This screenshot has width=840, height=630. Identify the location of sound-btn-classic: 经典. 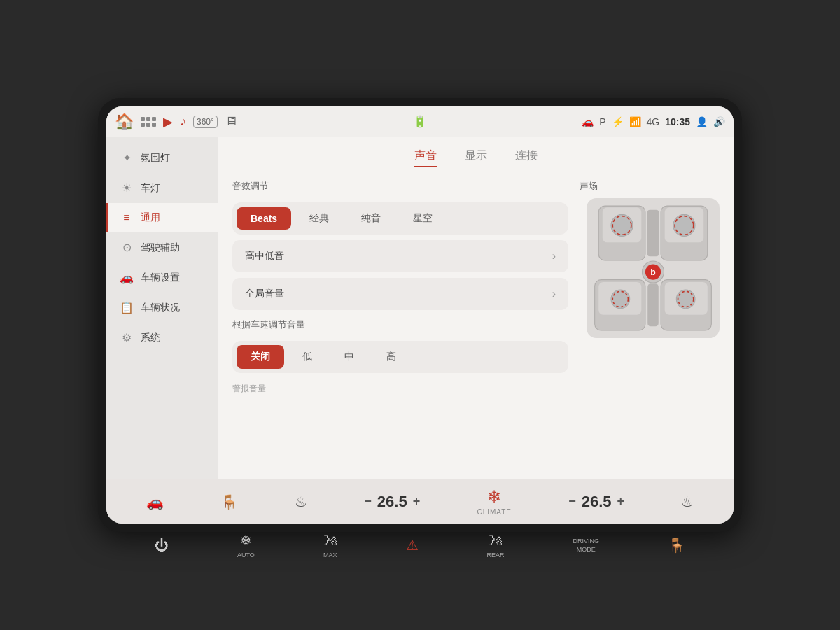
(319, 218).